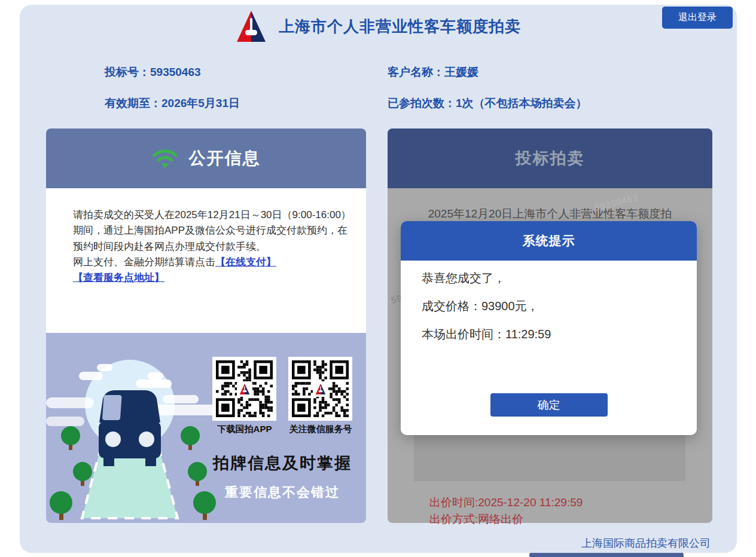  I want to click on public-info-title: 公开信息, so click(225, 158).